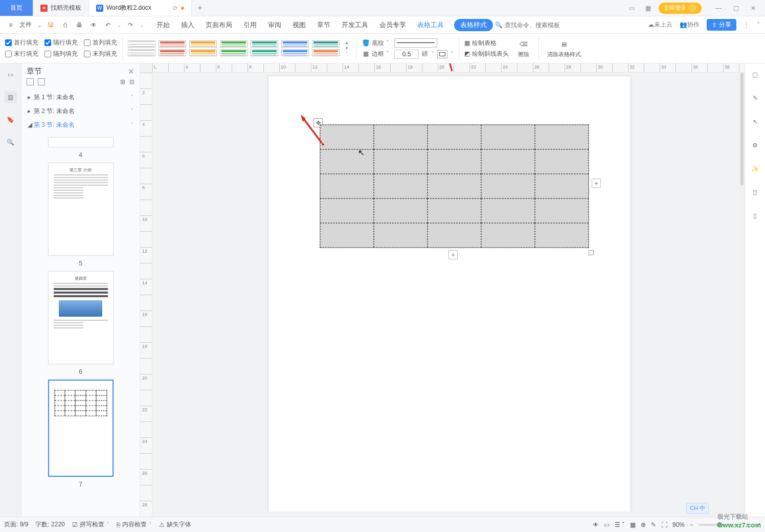  Describe the element at coordinates (91, 525) in the screenshot. I see `spellcheck-toggle: ☑拼写检查˅` at that location.